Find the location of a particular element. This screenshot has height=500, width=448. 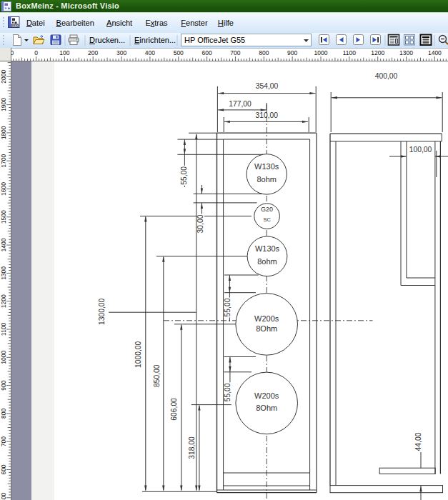

svg-text: 318,00 is located at coordinates (191, 448).